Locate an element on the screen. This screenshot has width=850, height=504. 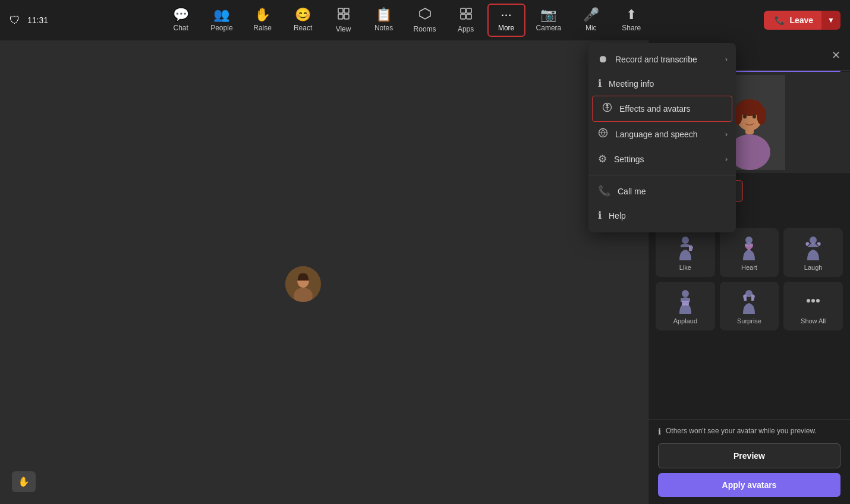
rooms-icon is located at coordinates (425, 15).